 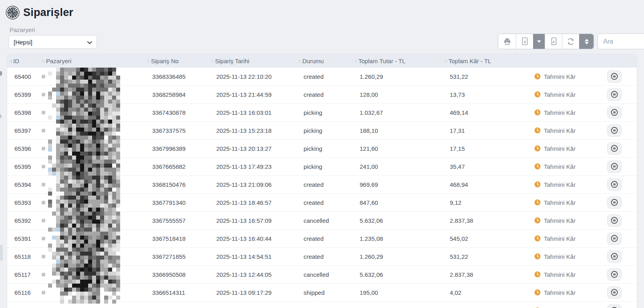 What do you see at coordinates (586, 42) in the screenshot?
I see `column-visibility-button` at bounding box center [586, 42].